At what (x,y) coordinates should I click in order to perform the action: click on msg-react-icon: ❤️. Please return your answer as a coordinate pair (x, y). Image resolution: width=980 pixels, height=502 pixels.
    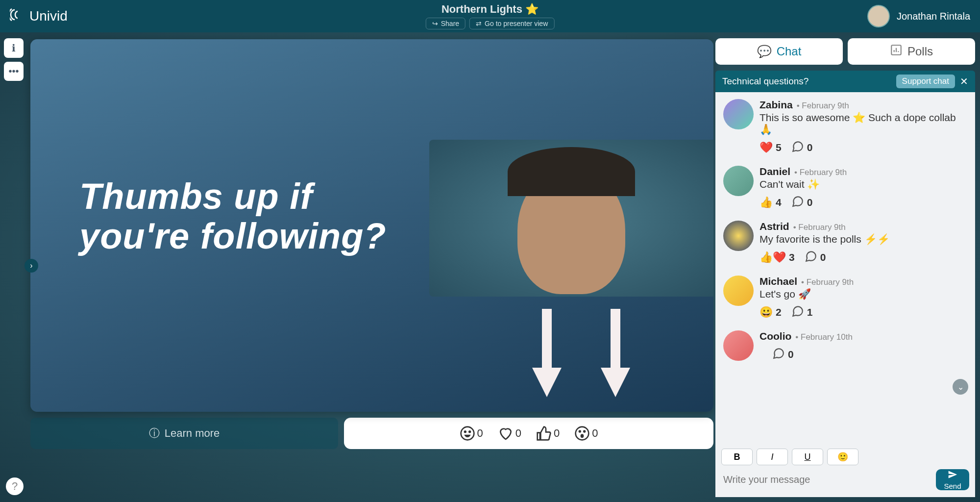
    Looking at the image, I should click on (766, 148).